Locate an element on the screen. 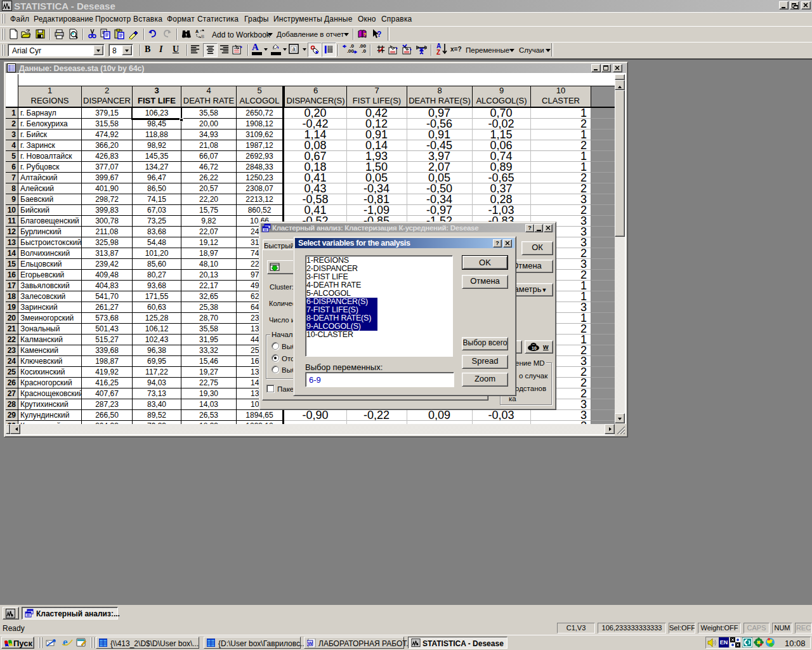 This screenshot has width=812, height=650. svg-text: A is located at coordinates (197, 32).